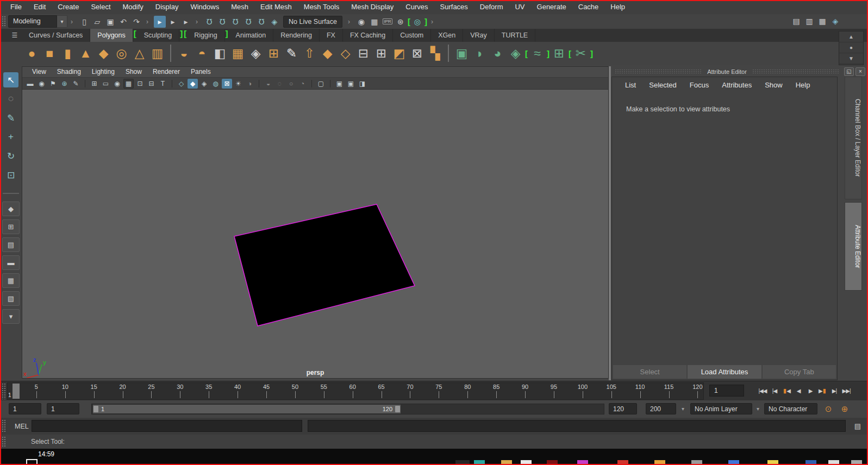  What do you see at coordinates (11, 156) in the screenshot?
I see `rotate-tool: ↻` at bounding box center [11, 156].